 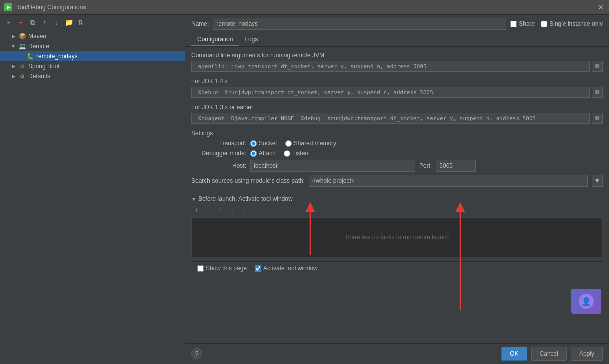 What do you see at coordinates (287, 154) in the screenshot?
I see `listen-radio` at bounding box center [287, 154].